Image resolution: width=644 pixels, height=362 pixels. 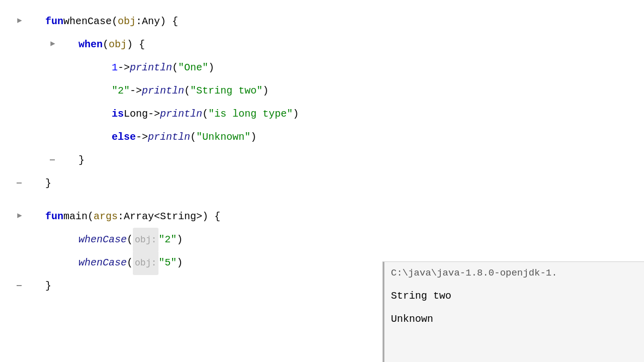 What do you see at coordinates (163, 91) in the screenshot?
I see `fn-call-println2: println` at bounding box center [163, 91].